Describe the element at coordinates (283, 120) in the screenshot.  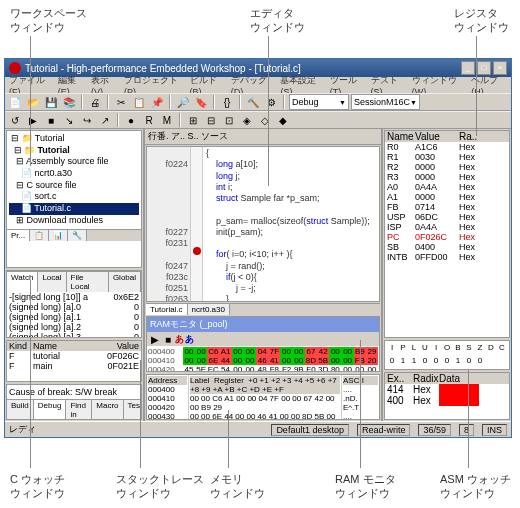
I see `tool-icon: ◆` at that location.